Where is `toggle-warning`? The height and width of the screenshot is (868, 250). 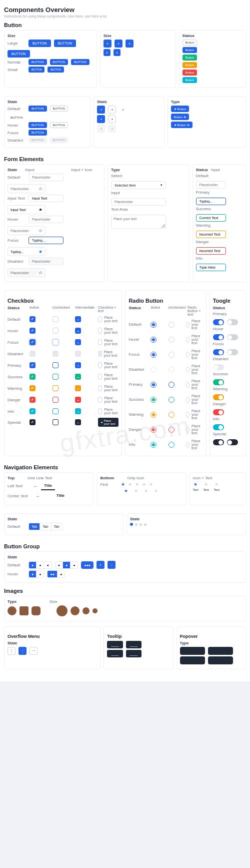 toggle-warning is located at coordinates (218, 397).